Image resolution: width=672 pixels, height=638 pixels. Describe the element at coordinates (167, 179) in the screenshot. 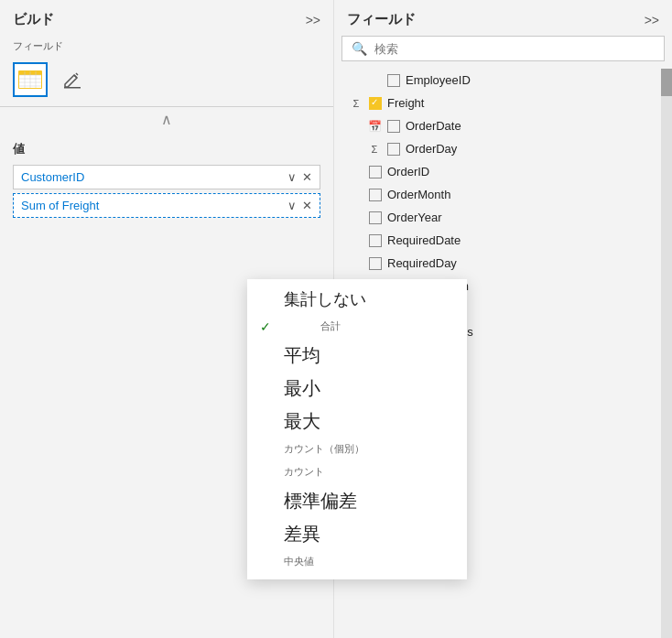

I see `values-section: 値 CustomerID ∨ ✕ Sum of Freight ∨ ✕` at that location.